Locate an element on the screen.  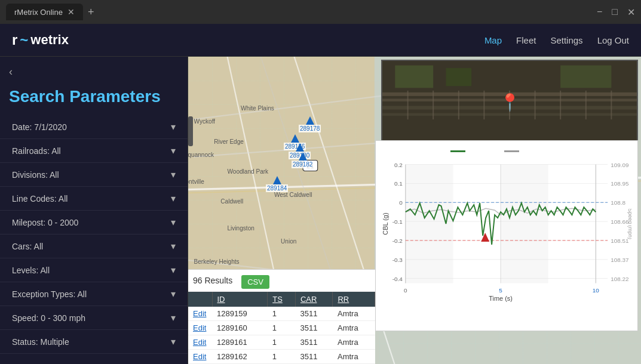
filter-status-label: Status: Multiple is located at coordinates (41, 342).